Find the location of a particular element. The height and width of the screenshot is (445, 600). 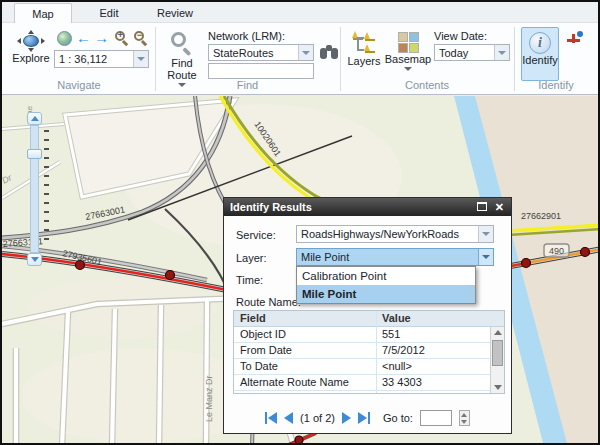

view-date-dropdown-arrow is located at coordinates (502, 52).